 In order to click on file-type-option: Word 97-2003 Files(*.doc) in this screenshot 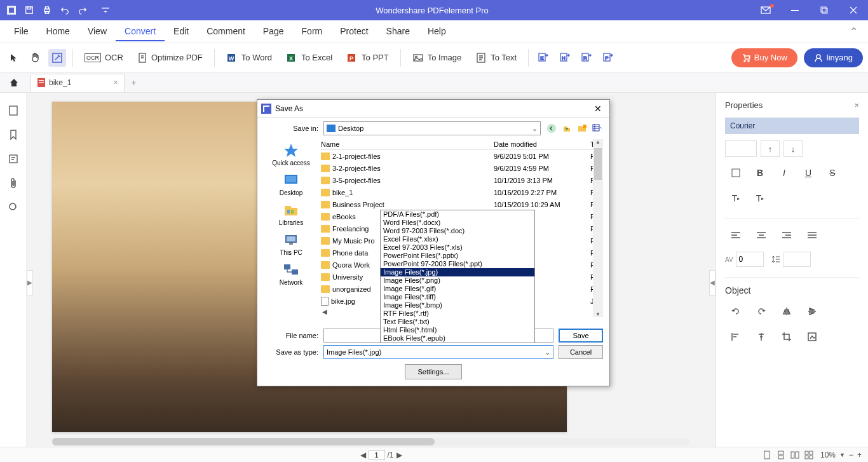, I will do `click(458, 231)`.